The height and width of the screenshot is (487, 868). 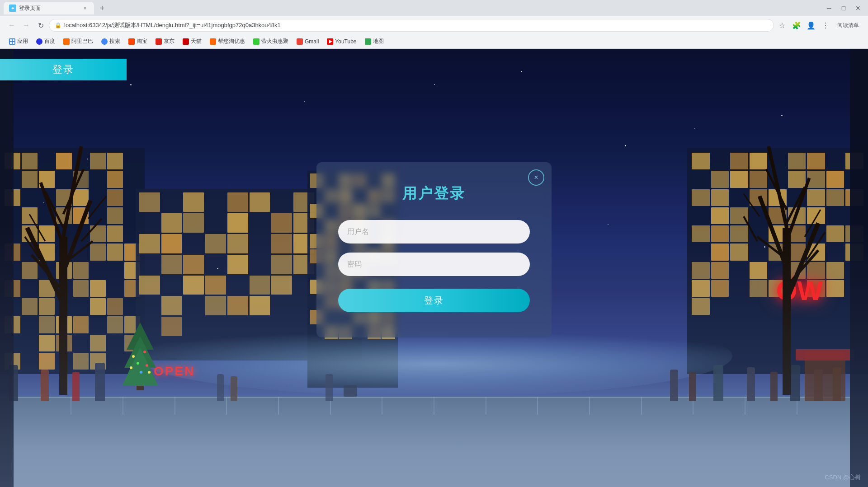 What do you see at coordinates (312, 42) in the screenshot?
I see `bookmark-gmail-label: Gmail` at bounding box center [312, 42].